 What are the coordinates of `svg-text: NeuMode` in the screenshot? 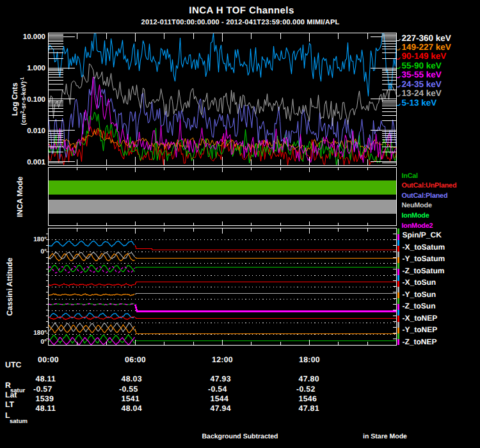 It's located at (417, 205).